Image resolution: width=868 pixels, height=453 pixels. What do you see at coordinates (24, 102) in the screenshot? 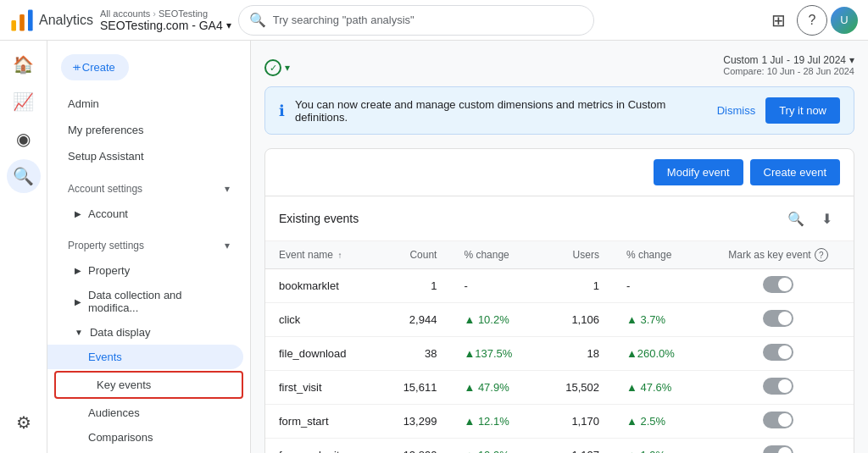
I see `reports-nav-icon: 📈` at bounding box center [24, 102].